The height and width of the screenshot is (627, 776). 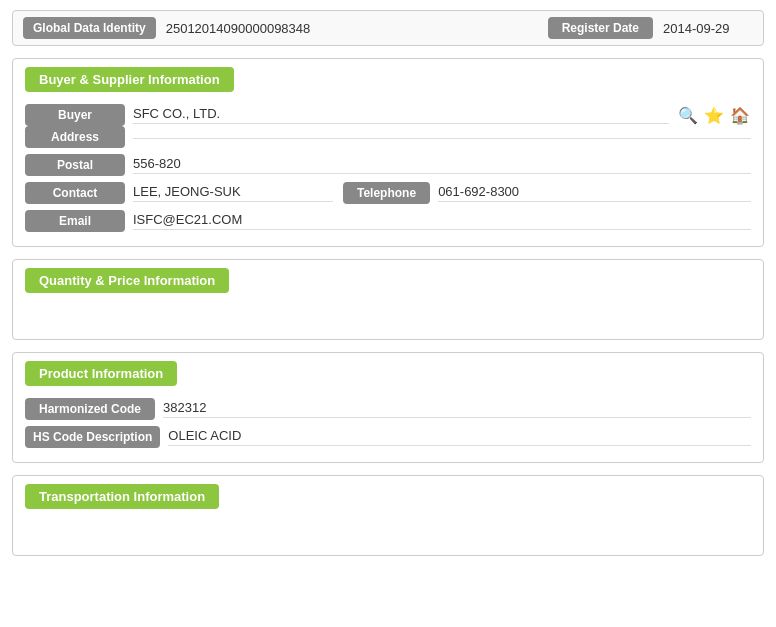 What do you see at coordinates (75, 165) in the screenshot?
I see `postal-label: Postal` at bounding box center [75, 165].